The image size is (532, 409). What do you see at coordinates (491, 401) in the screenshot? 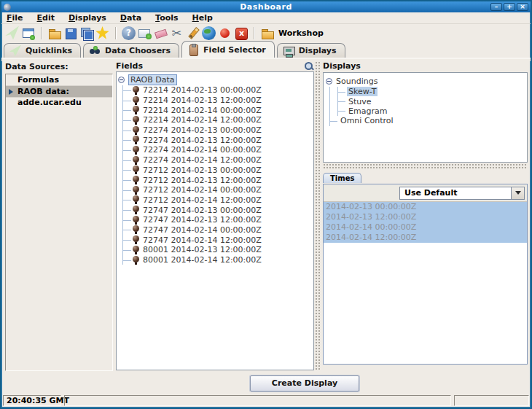
I see `status-memory-area` at bounding box center [491, 401].